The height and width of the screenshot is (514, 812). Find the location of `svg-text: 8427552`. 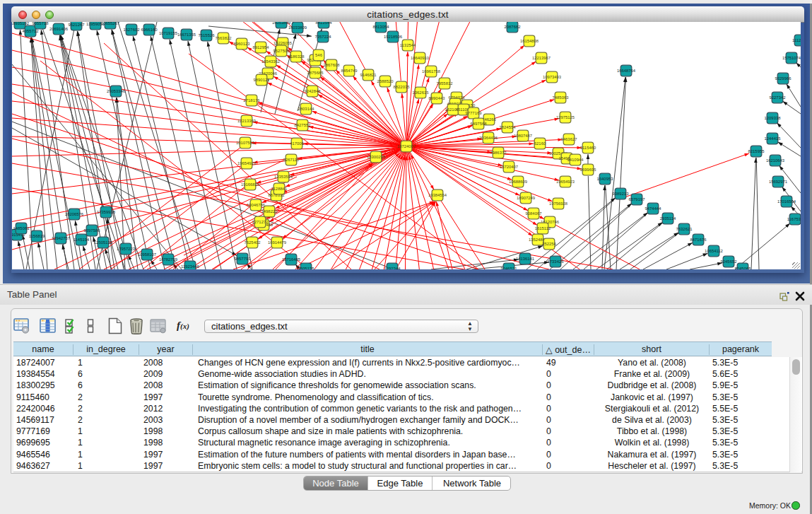

svg-text: 8427552 is located at coordinates (302, 125).